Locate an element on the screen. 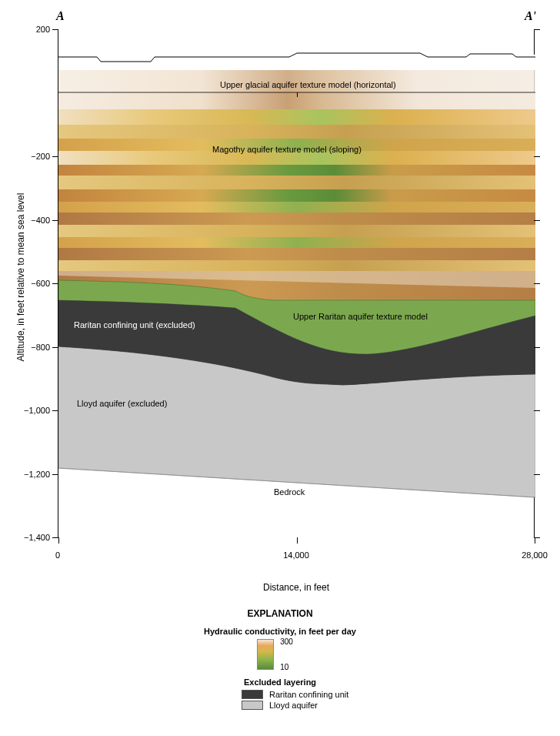 The width and height of the screenshot is (560, 736). y-tick-label: −200 is located at coordinates (31, 156).